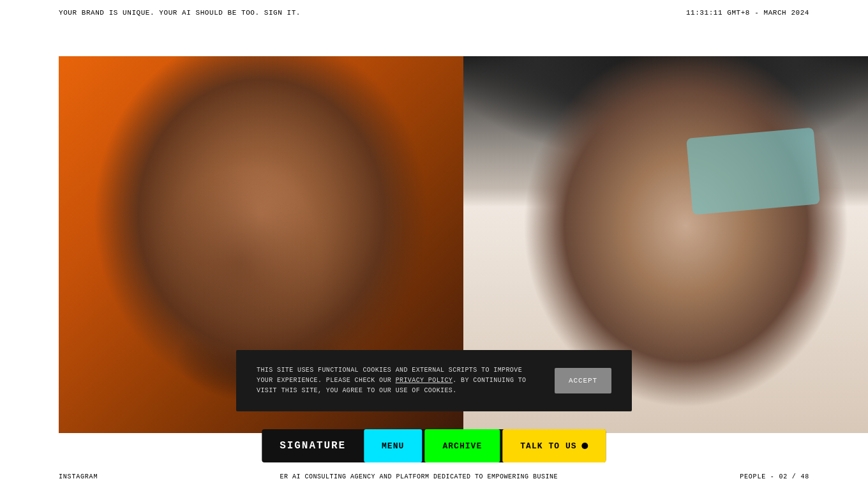 The height and width of the screenshot is (488, 868). I want to click on talk-to-us-button: TALK TO US, so click(554, 446).